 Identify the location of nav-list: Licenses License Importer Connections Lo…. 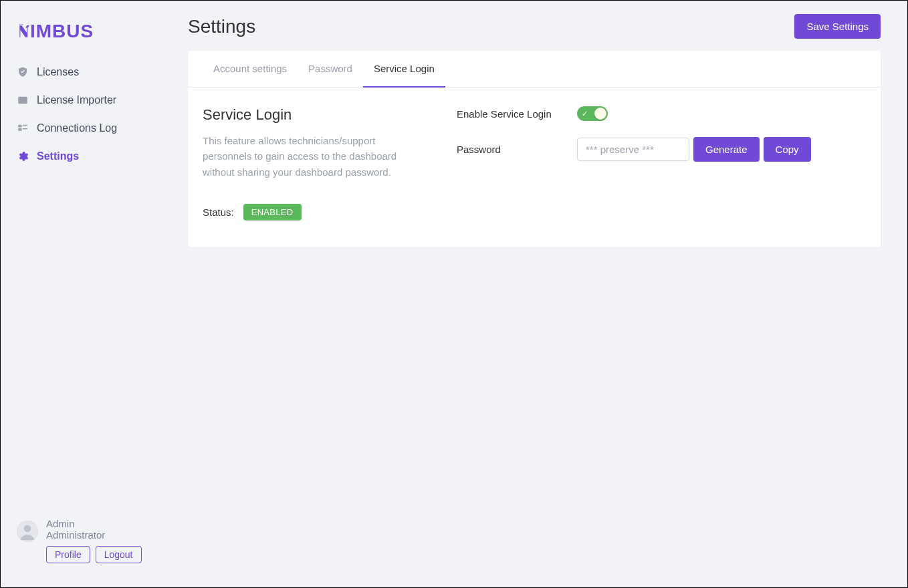
(81, 114).